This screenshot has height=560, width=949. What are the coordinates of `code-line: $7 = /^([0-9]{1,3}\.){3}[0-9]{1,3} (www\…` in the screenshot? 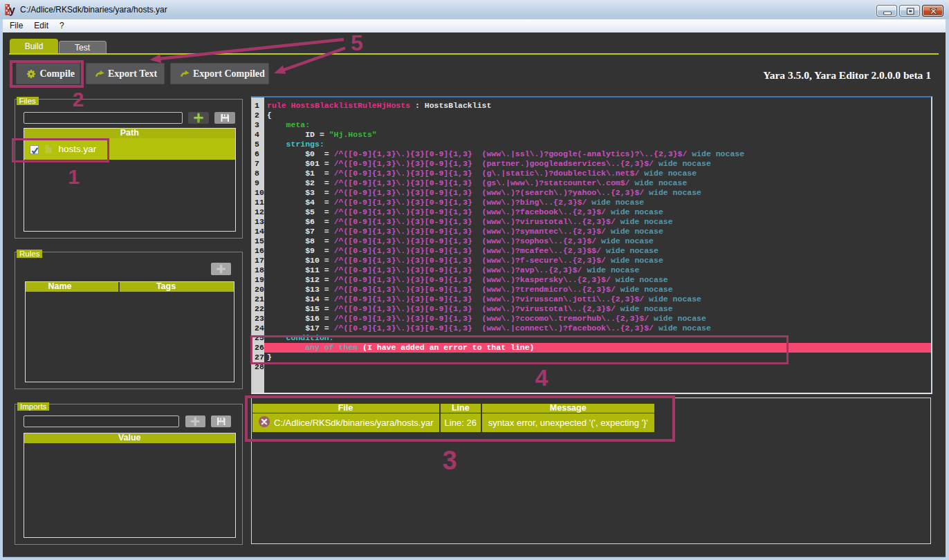 It's located at (598, 232).